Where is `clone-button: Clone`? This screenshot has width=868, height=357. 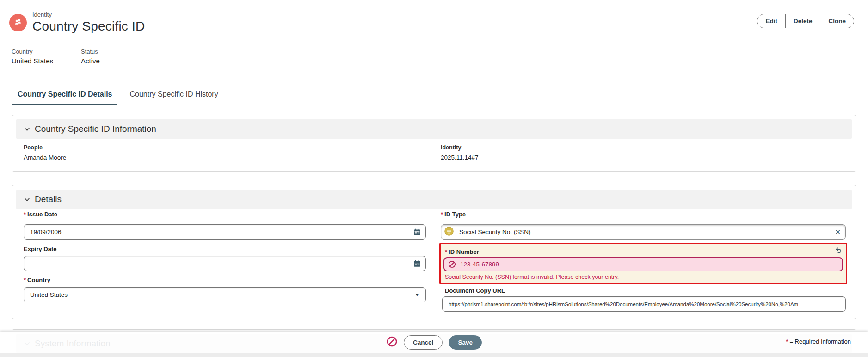 clone-button: Clone is located at coordinates (837, 21).